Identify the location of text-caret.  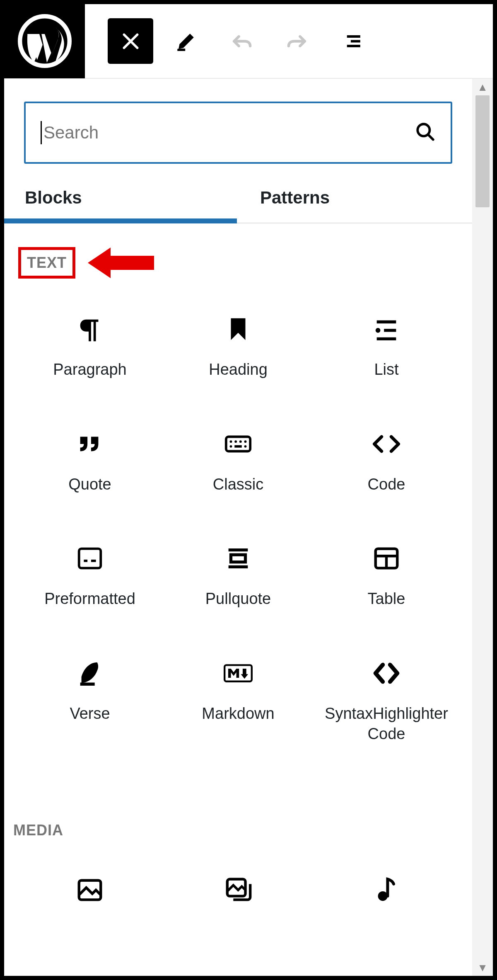
(41, 133).